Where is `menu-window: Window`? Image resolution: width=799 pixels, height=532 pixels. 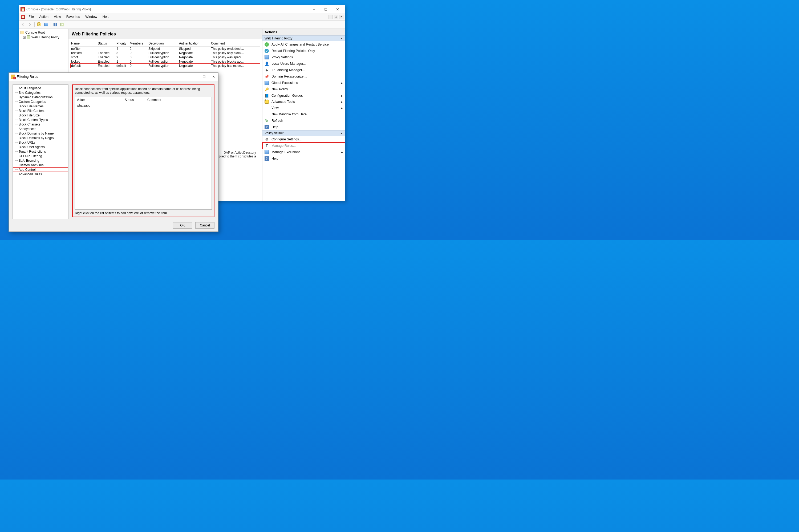 menu-window: Window is located at coordinates (91, 17).